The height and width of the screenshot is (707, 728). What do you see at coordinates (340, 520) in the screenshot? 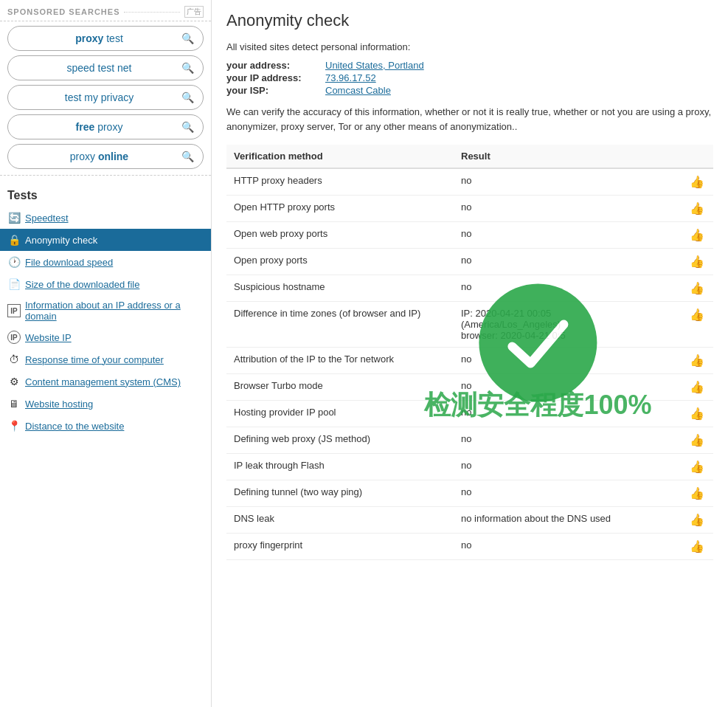
I see `method-cell: DNS leak` at bounding box center [340, 520].